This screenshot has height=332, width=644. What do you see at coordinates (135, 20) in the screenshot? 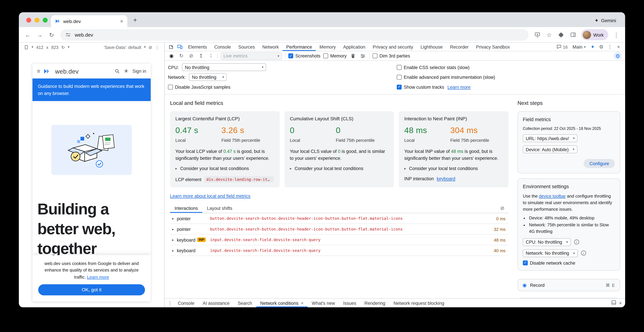
I see `new-tab-button: +` at bounding box center [135, 20].